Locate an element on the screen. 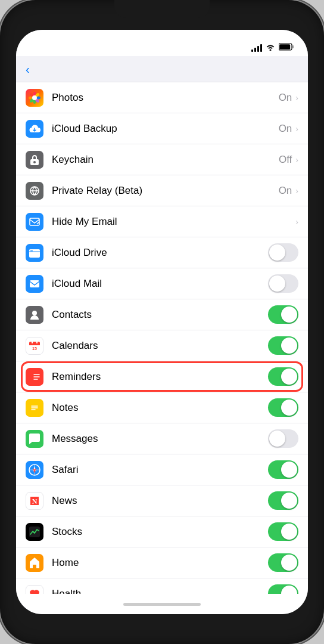 Image resolution: width=324 pixels, height=644 pixels. nav-back-button: ‹ is located at coordinates (29, 69).